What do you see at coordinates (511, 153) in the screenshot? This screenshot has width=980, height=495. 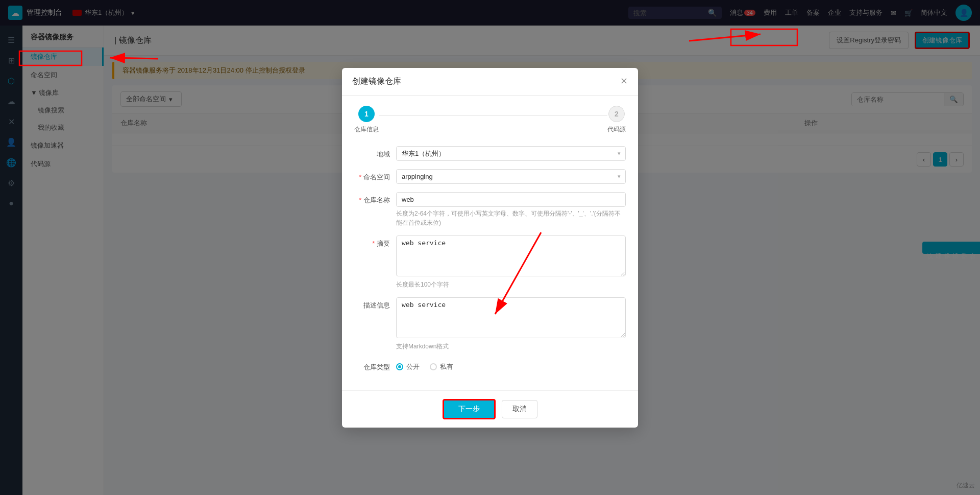 I see `region-field: 华东1（杭州） ▾` at bounding box center [511, 153].